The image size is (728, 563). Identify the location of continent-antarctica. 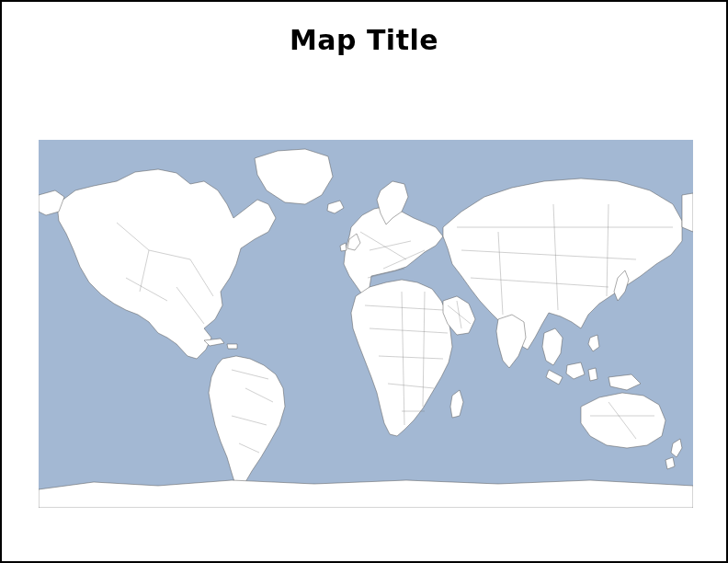
(366, 494).